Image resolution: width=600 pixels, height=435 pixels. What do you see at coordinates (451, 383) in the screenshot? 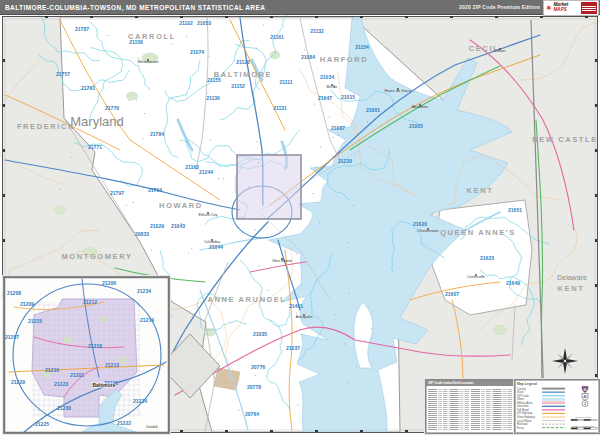
I see `zip-index-title: ZIP Code Index/Grid Locator` at bounding box center [451, 383].